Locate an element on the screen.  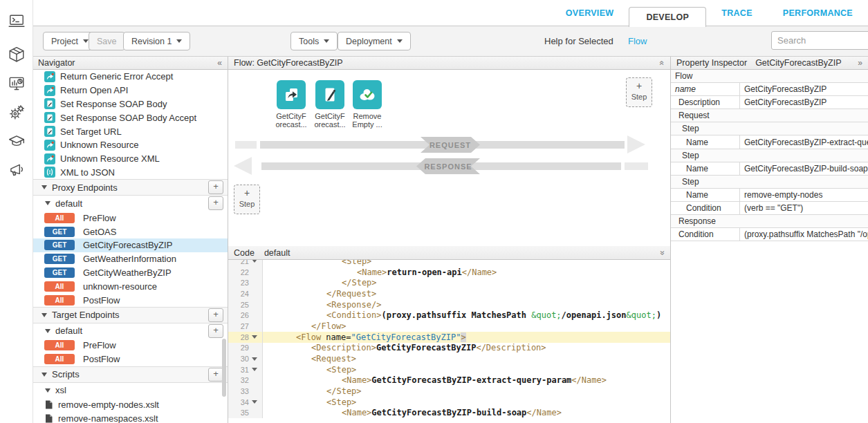
collapse-up-icon: « is located at coordinates (663, 63).